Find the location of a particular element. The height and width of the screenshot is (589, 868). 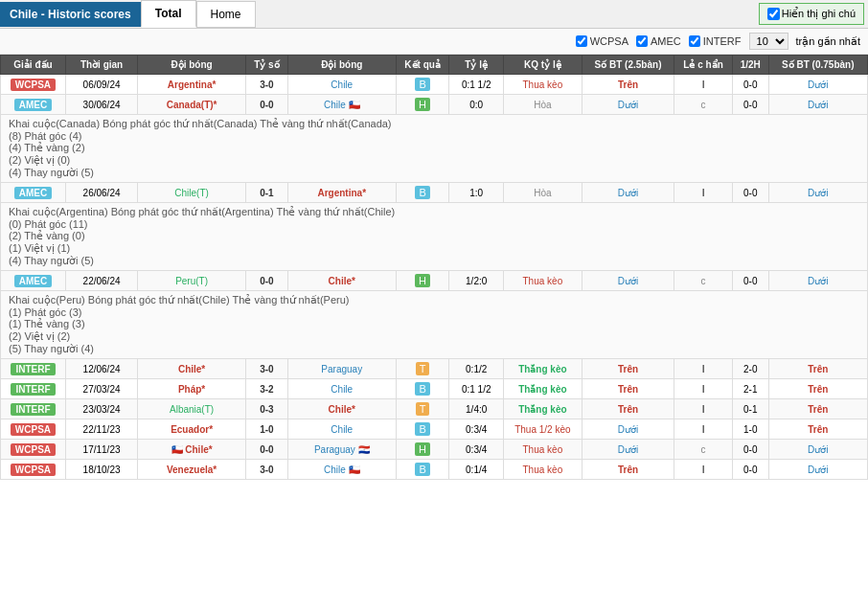

table-row: AMEC 30/06/24 Canada(T)* 0-0 Chile 🇨🇱 H … is located at coordinates (435, 105).